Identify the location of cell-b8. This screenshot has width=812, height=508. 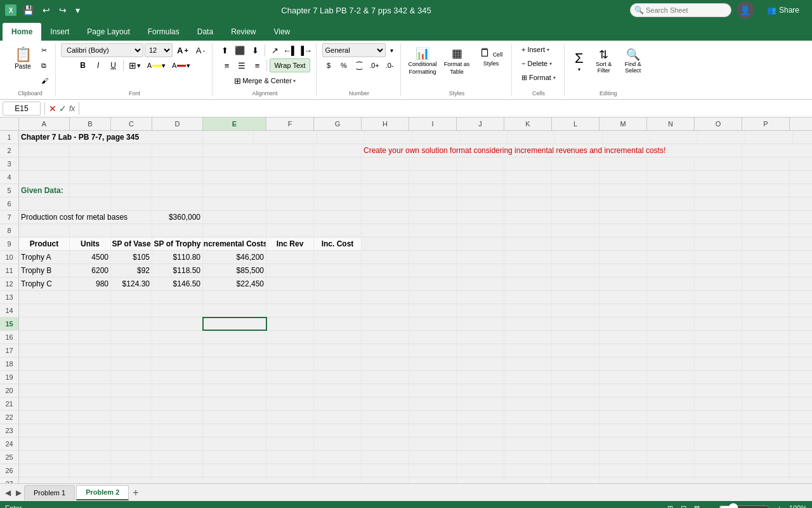
(90, 231).